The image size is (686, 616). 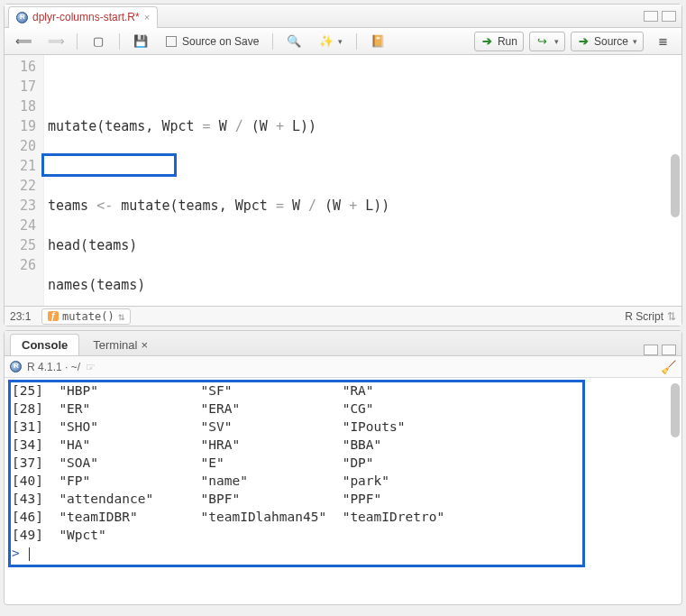 I want to click on source-tabstrip: dplyr-columns-start.R* ×, so click(x=343, y=16).